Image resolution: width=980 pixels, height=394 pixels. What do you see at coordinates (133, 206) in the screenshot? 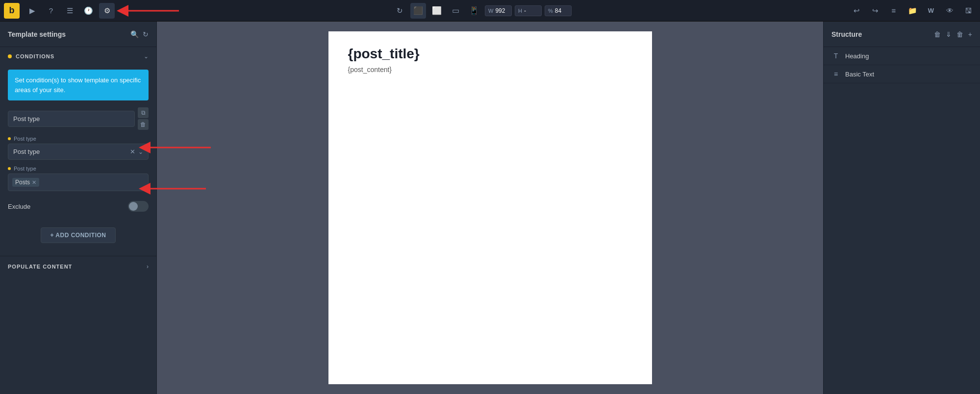
I see `exclude-toggle-knob` at bounding box center [133, 206].